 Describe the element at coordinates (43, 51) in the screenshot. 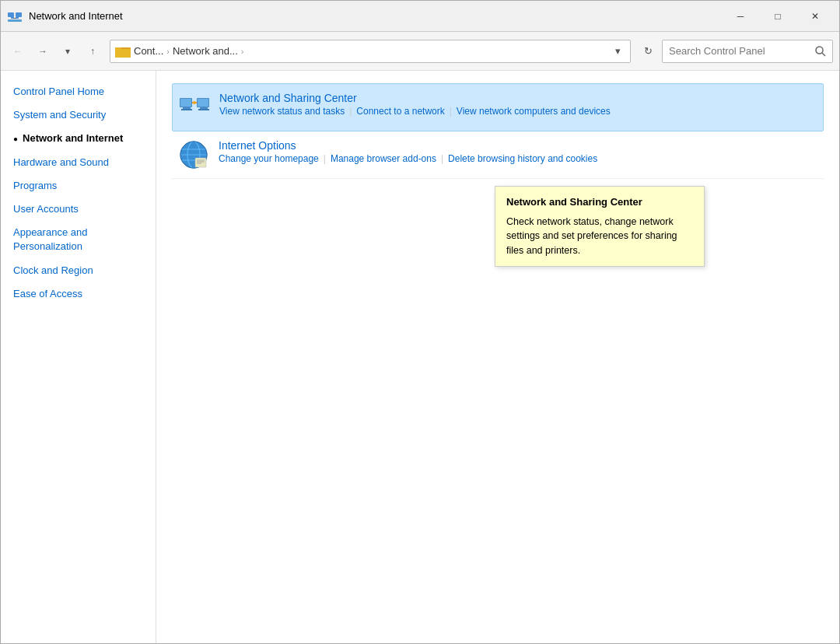

I see `forward-button: →` at that location.